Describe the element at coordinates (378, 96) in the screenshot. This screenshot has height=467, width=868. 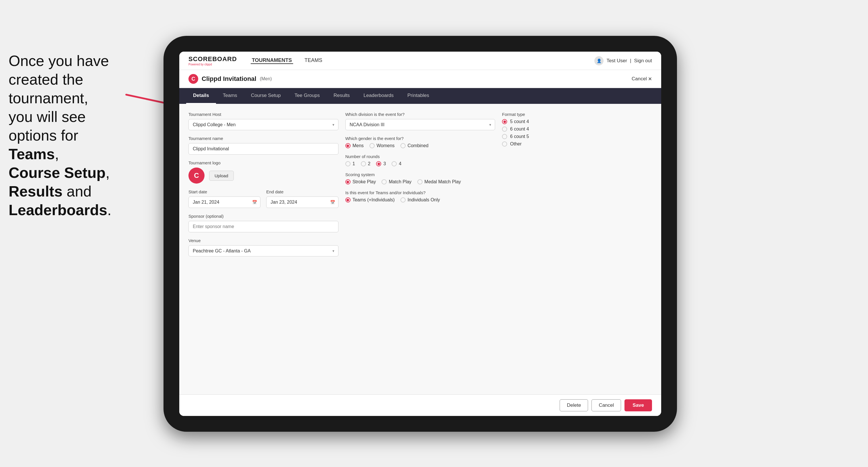
I see `tab-leaderboards: Leaderboards` at that location.